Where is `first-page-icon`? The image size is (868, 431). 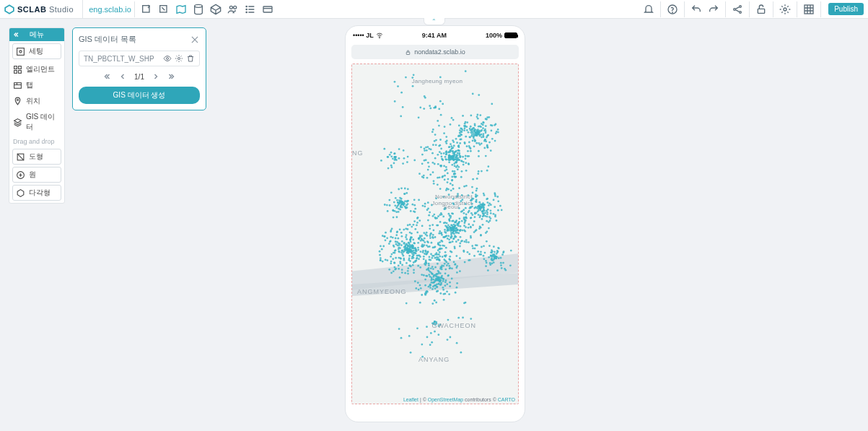
first-page-icon is located at coordinates (107, 77).